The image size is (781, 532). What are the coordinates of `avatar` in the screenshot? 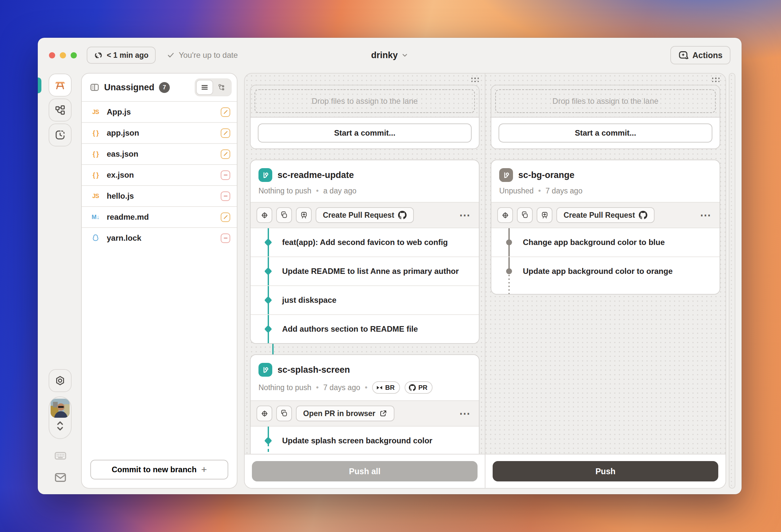 It's located at (60, 408).